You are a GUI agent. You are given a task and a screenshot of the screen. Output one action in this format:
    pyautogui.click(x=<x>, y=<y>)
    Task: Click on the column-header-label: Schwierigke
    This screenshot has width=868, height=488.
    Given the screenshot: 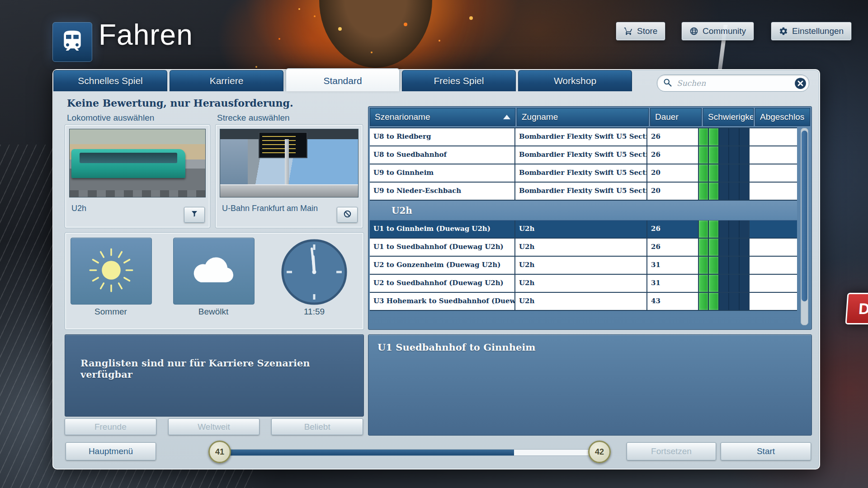 What is the action you would take?
    pyautogui.click(x=731, y=117)
    